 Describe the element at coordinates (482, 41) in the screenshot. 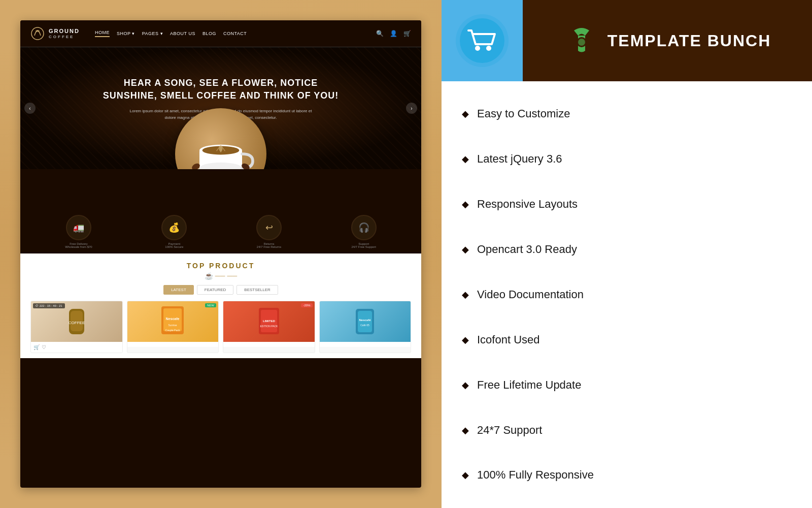

I see `cart-logo-area` at that location.